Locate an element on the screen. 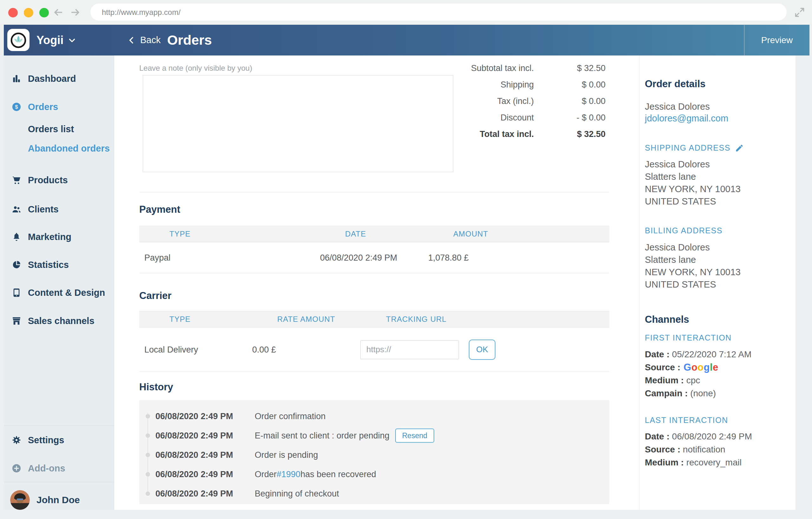 This screenshot has height=519, width=812. date-label: Date : is located at coordinates (657, 436).